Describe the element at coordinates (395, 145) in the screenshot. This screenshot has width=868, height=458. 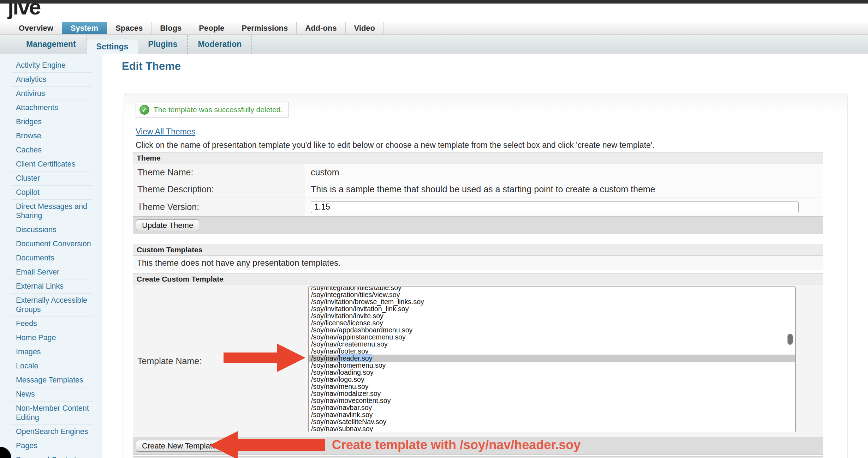
I see `instructions-text: Click on the name of presentation templa…` at that location.